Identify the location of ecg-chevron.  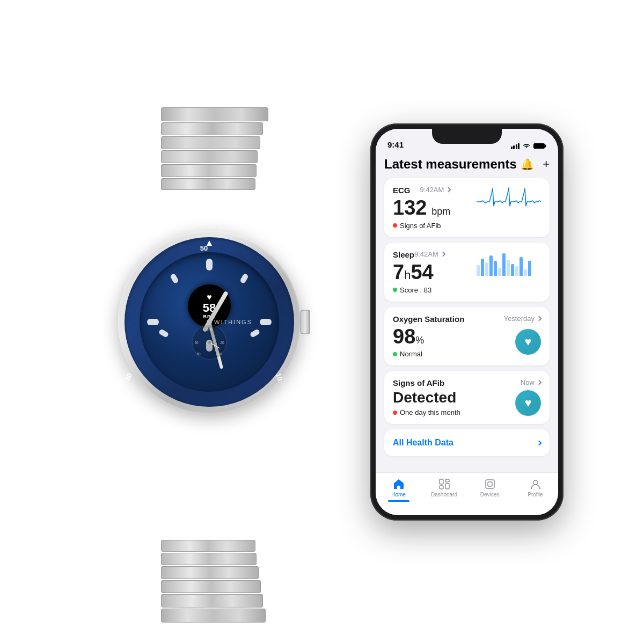
(449, 190).